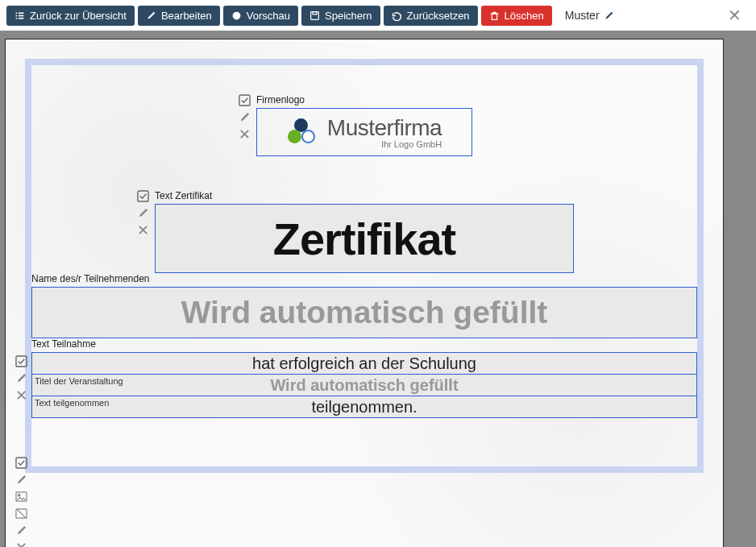  Describe the element at coordinates (21, 496) in the screenshot. I see `image-icon` at that location.